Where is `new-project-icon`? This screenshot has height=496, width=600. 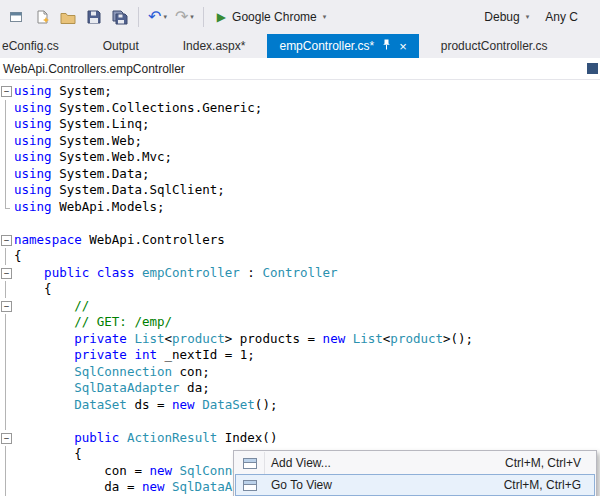
new-project-icon is located at coordinates (16, 17).